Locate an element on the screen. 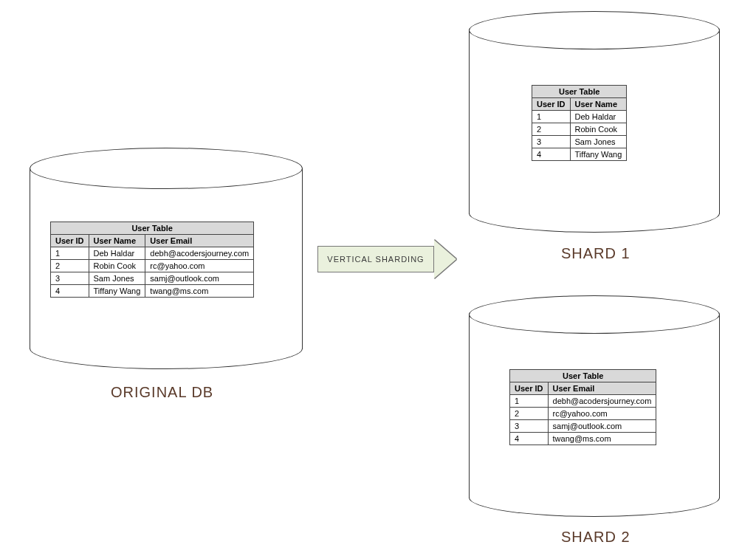 This screenshot has width=756, height=556. table-row: 3samj@outlook.com is located at coordinates (583, 427).